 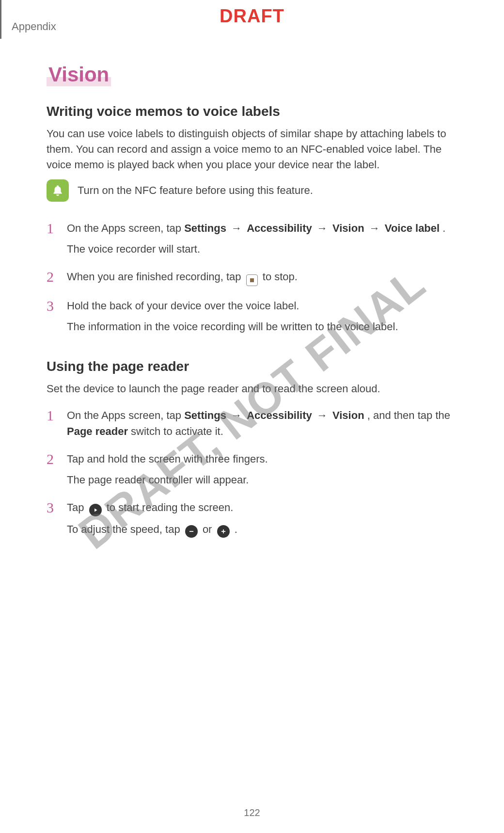 I want to click on step-2-sub: The page reader controller will appear., so click(x=262, y=480).